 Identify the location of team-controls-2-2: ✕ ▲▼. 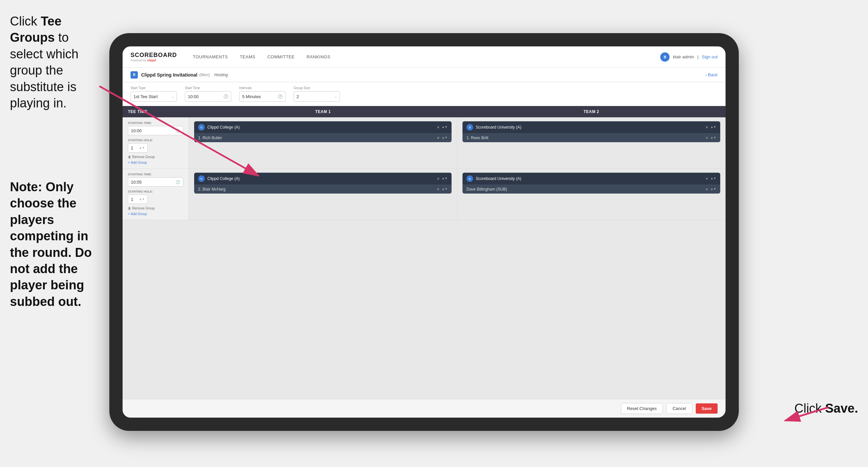
(711, 179).